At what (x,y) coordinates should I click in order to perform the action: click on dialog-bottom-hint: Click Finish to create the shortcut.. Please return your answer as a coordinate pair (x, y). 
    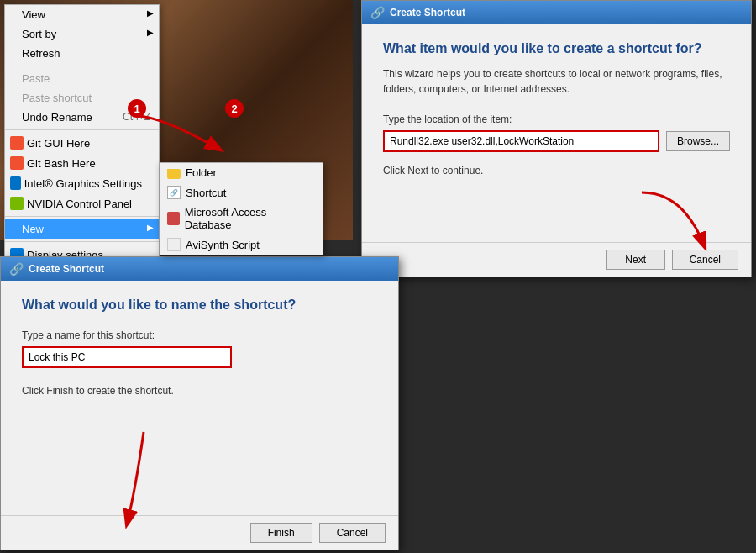
    Looking at the image, I should click on (200, 391).